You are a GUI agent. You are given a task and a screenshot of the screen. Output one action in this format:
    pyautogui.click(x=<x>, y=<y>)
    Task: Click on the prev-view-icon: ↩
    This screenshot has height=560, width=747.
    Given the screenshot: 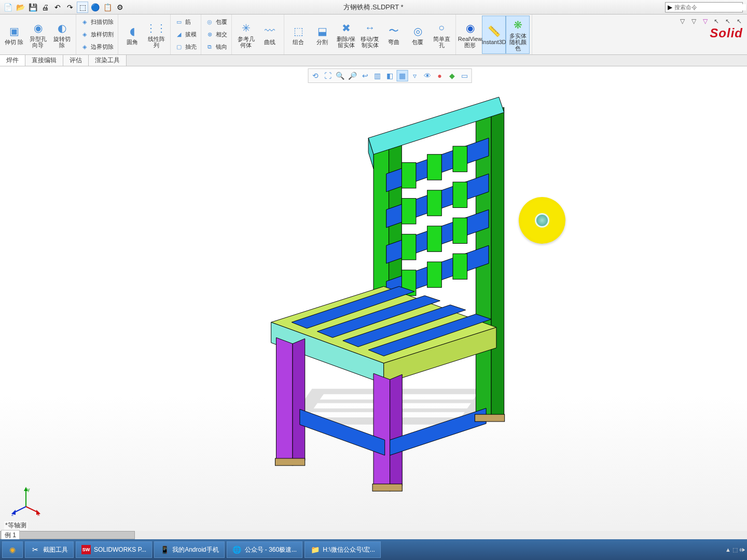 What is the action you would take?
    pyautogui.click(x=365, y=76)
    